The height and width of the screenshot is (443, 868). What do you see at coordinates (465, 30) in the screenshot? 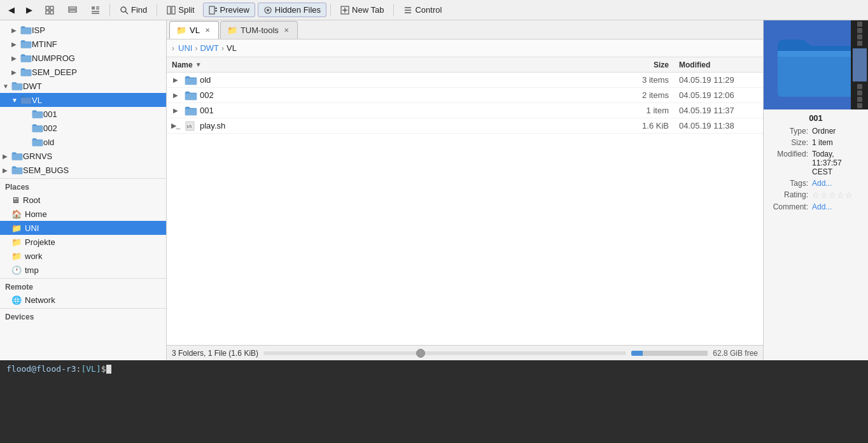
I see `tabs-bar: 📁 VL ✕ 📁 TUM-tools ✕` at bounding box center [465, 30].